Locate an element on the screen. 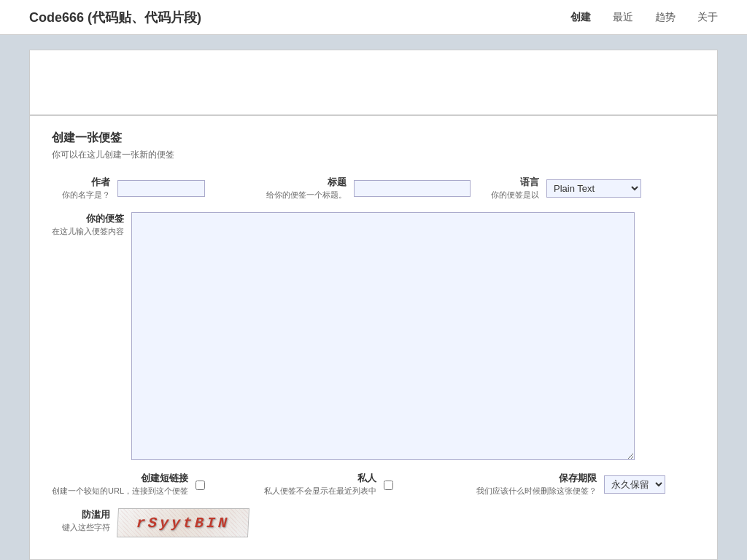 The width and height of the screenshot is (747, 560). author-hint: 你的名字是？ is located at coordinates (86, 195).